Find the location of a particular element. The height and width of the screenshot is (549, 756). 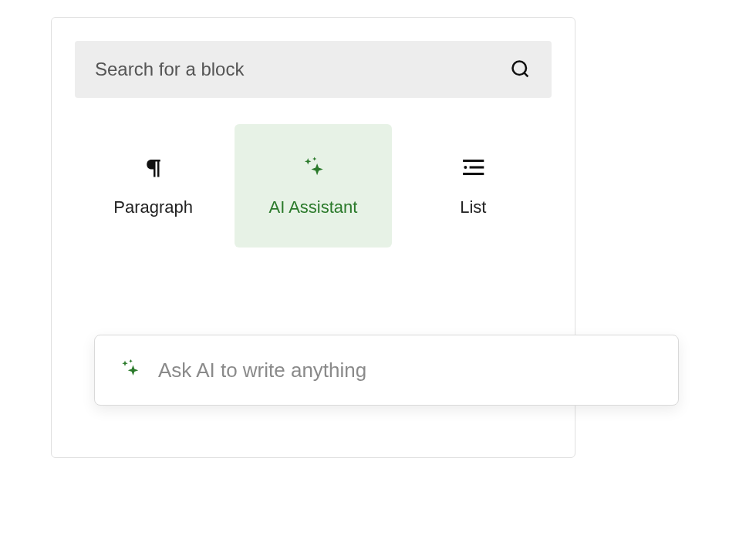

list-icon is located at coordinates (473, 167).